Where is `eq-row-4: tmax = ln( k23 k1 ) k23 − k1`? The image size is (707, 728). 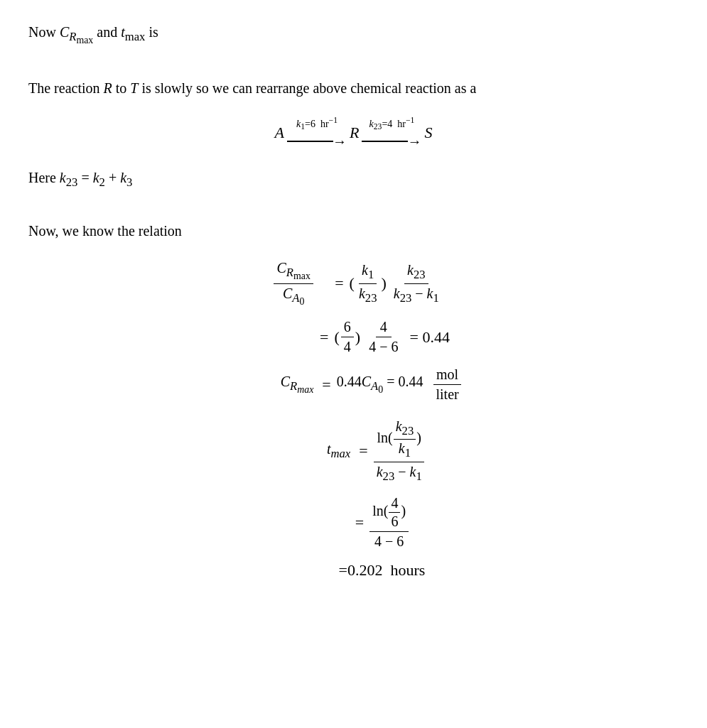
eq-row-4: tmax = ln( k23 k1 ) k23 − k1 is located at coordinates (353, 451).